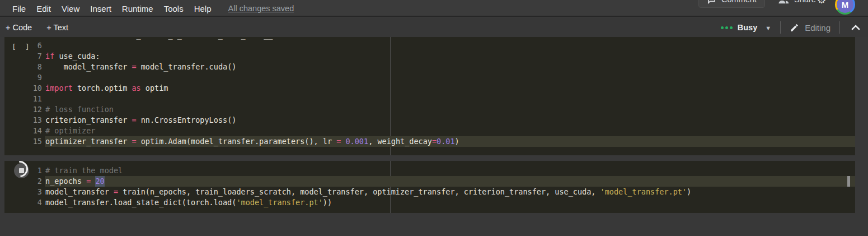 This screenshot has width=868, height=236. I want to click on code-token: nn.CrossEntropyLoss(), so click(187, 120).